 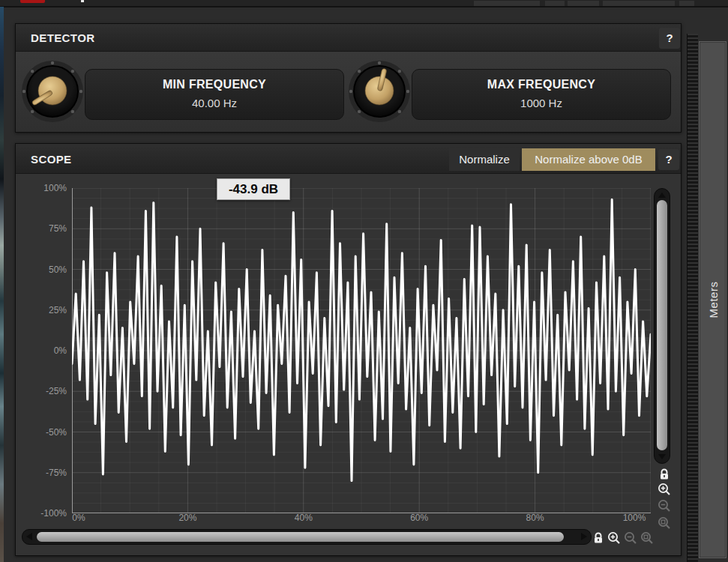 I want to click on top-tick-mark, so click(x=82, y=1).